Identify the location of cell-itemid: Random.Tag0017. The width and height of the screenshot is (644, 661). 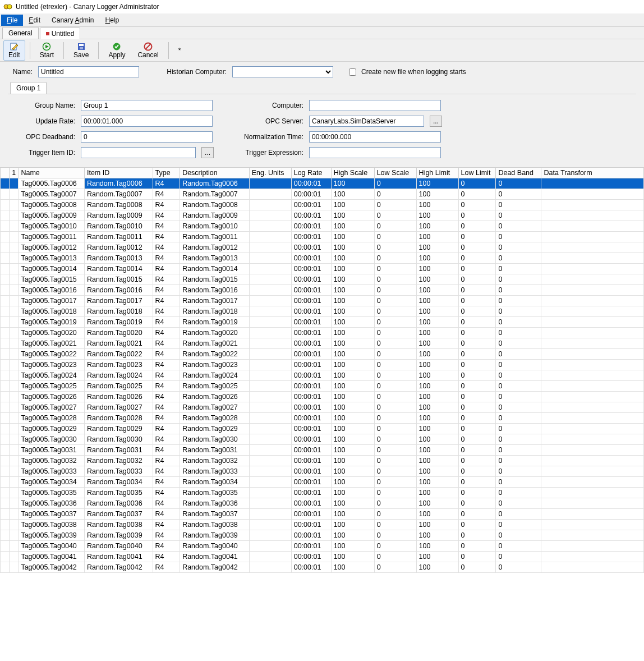
(118, 301).